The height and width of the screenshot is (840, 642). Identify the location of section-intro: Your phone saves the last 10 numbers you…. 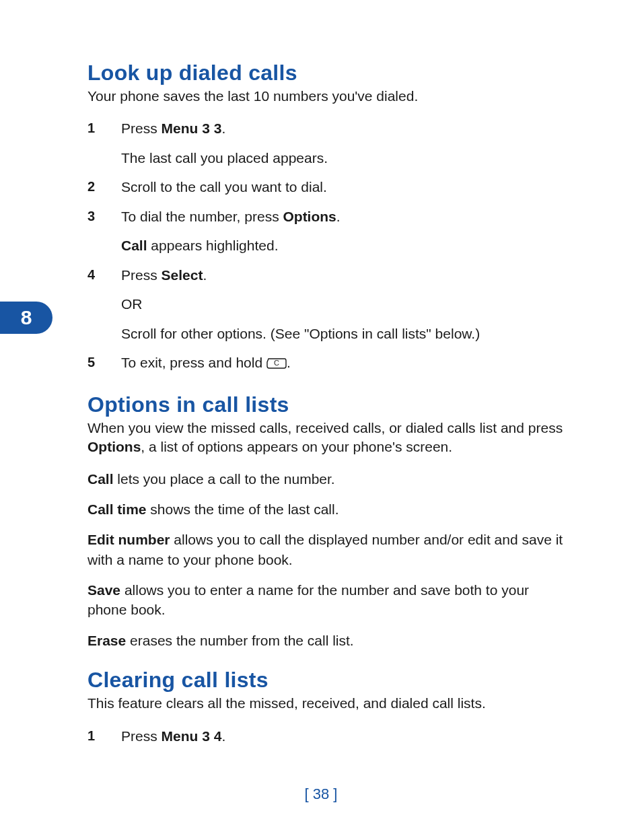
(328, 96).